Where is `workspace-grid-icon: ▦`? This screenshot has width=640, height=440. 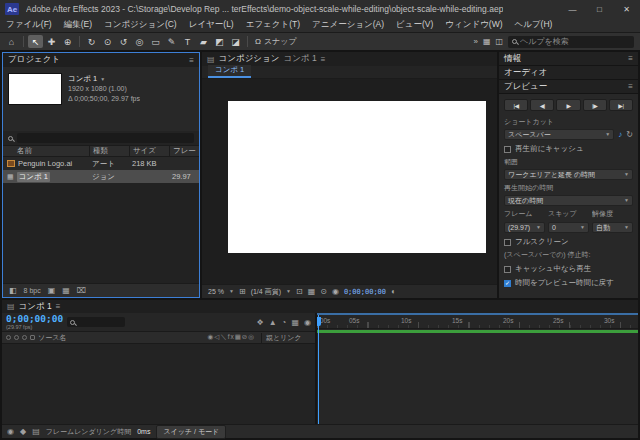
workspace-grid-icon: ▦ is located at coordinates (487, 42).